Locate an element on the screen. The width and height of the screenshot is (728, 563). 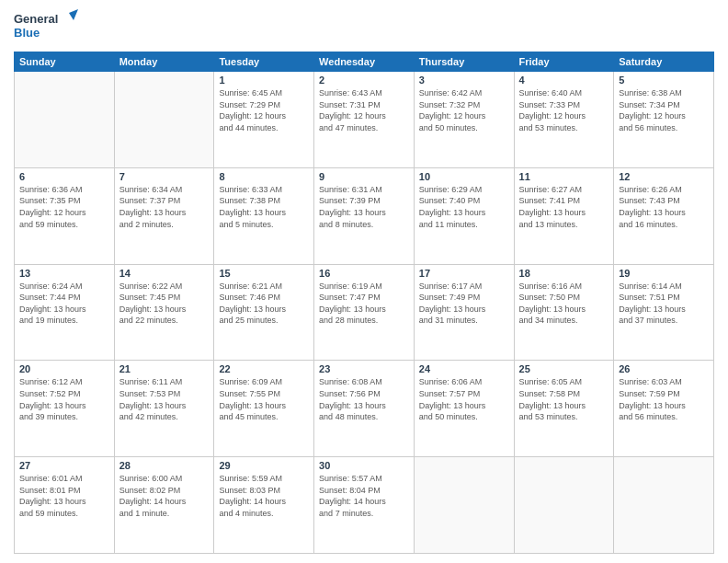
day-info: Sunrise: 5:57 AM Sunset: 8:04 PM Dayligh… is located at coordinates (364, 496).